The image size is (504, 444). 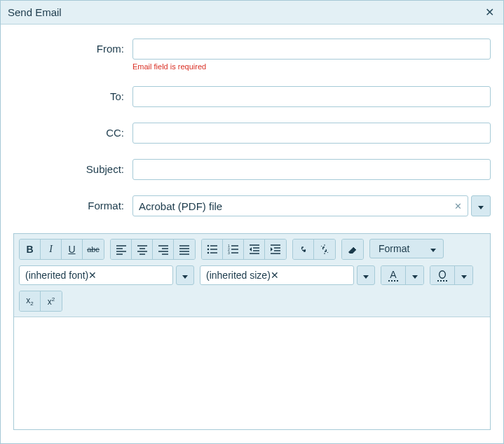 What do you see at coordinates (489, 13) in the screenshot?
I see `close-button: ✕` at bounding box center [489, 13].